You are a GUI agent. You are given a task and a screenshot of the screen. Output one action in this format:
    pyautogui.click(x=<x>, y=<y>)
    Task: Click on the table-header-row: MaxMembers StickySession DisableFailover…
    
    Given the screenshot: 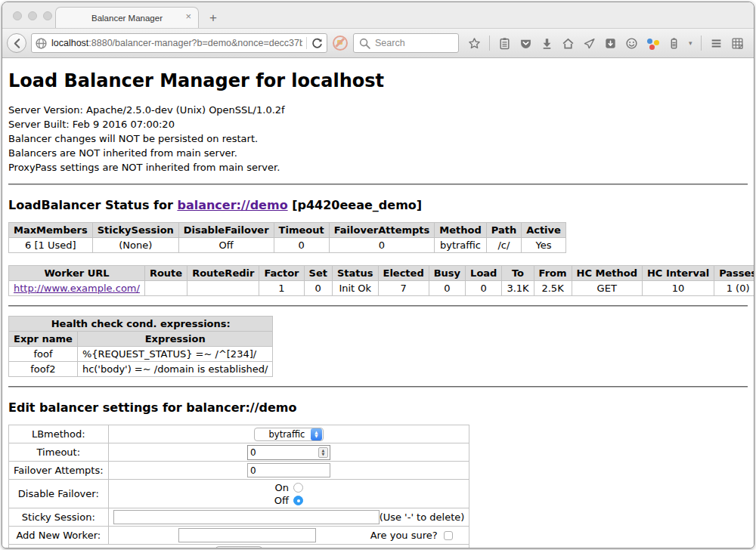 What is the action you would take?
    pyautogui.click(x=287, y=230)
    